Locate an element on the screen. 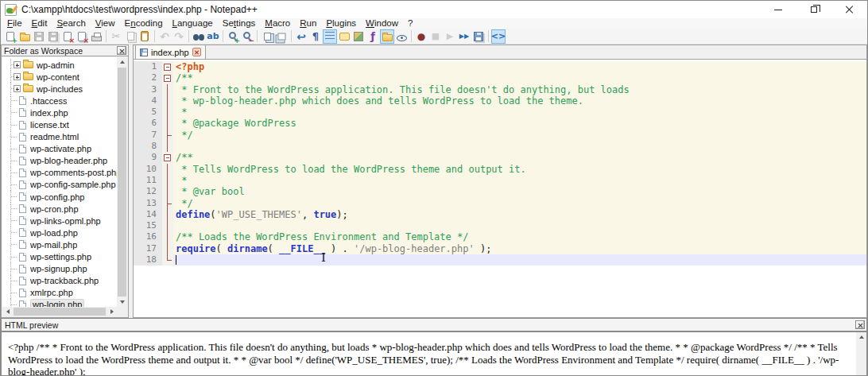 The height and width of the screenshot is (376, 868). code-line-12: 12 * @var bool is located at coordinates (500, 192).